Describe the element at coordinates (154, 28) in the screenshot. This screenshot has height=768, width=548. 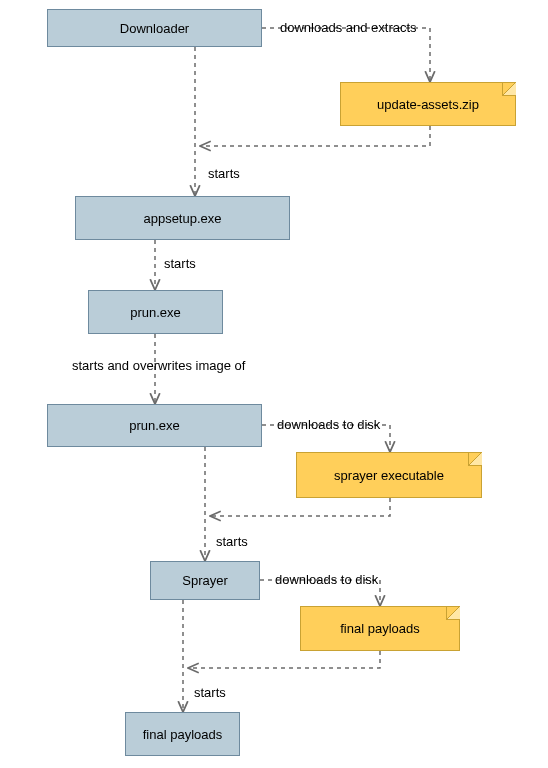
I see `node-downloader: Downloader` at that location.